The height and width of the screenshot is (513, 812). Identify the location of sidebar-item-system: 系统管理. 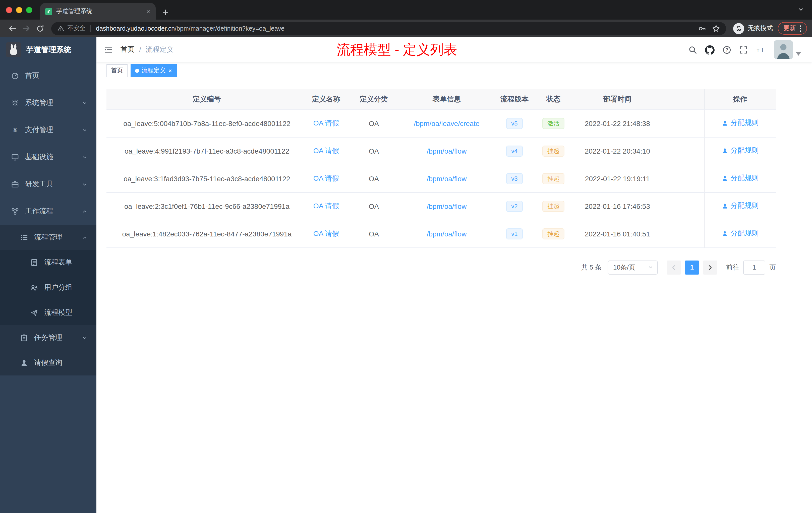
(48, 103).